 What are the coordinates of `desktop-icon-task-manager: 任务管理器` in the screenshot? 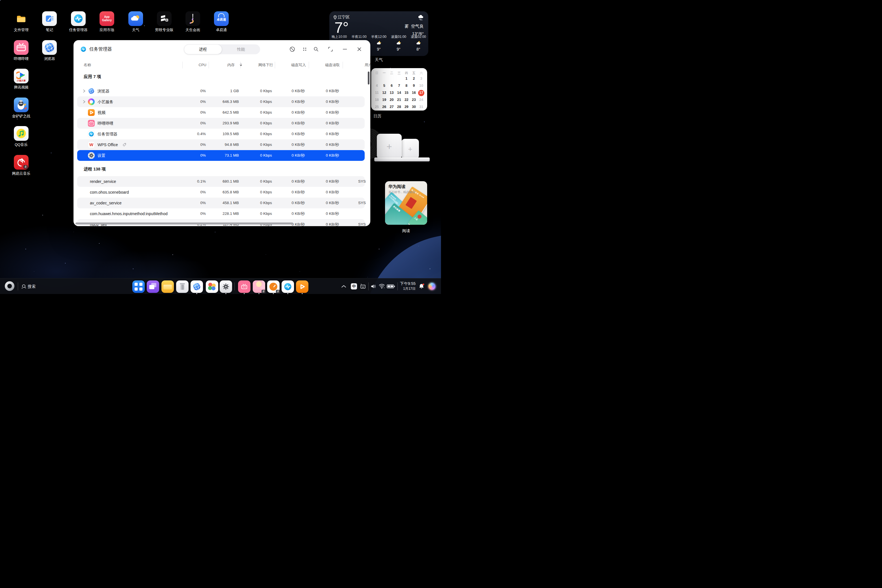 It's located at (78, 22).